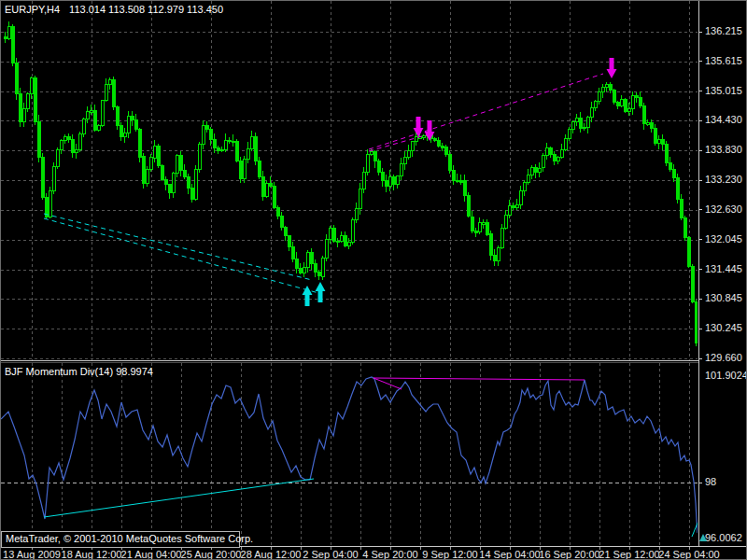  I want to click on indicator-min-label: 96.0062, so click(724, 538).